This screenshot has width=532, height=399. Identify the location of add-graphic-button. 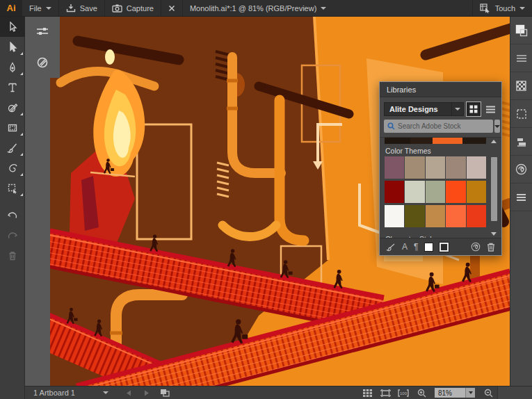
(391, 247).